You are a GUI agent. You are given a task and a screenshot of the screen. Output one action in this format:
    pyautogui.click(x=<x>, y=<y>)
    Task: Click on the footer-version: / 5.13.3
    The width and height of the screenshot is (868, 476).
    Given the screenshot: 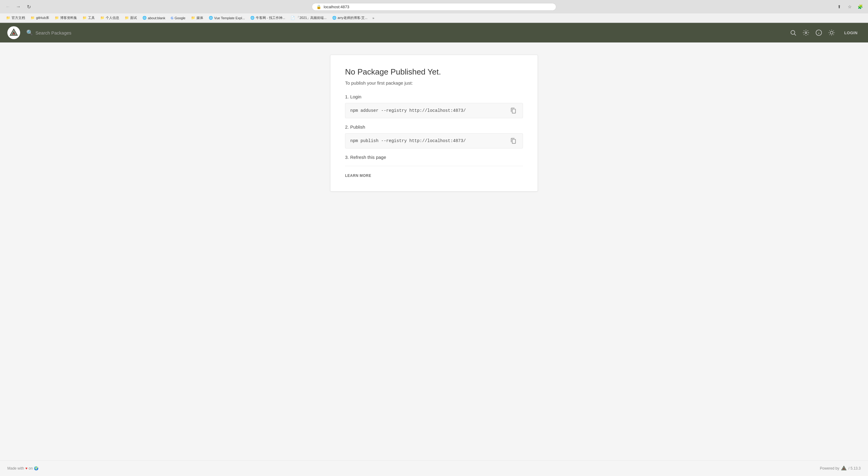 What is the action you would take?
    pyautogui.click(x=855, y=468)
    